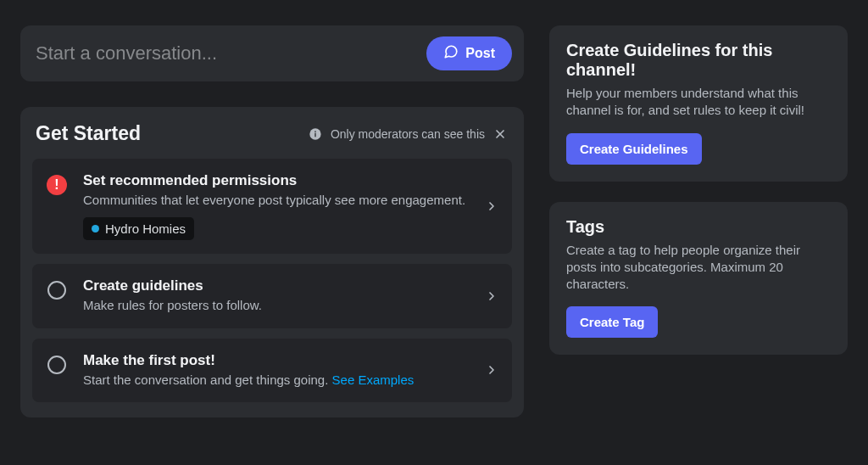 The height and width of the screenshot is (465, 868). What do you see at coordinates (408, 134) in the screenshot?
I see `moderator-notice: Only moderators can see this` at bounding box center [408, 134].